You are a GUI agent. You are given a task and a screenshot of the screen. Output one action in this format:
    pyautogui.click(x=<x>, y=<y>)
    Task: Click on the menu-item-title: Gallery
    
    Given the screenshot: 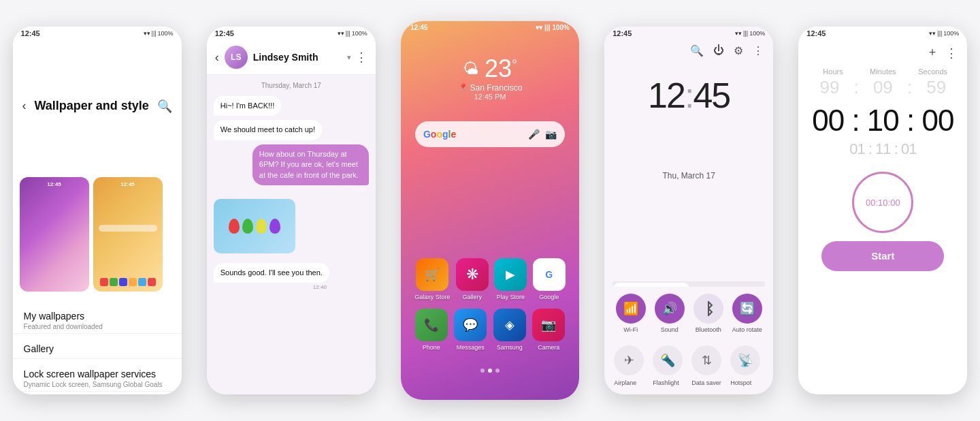 What is the action you would take?
    pyautogui.click(x=97, y=349)
    